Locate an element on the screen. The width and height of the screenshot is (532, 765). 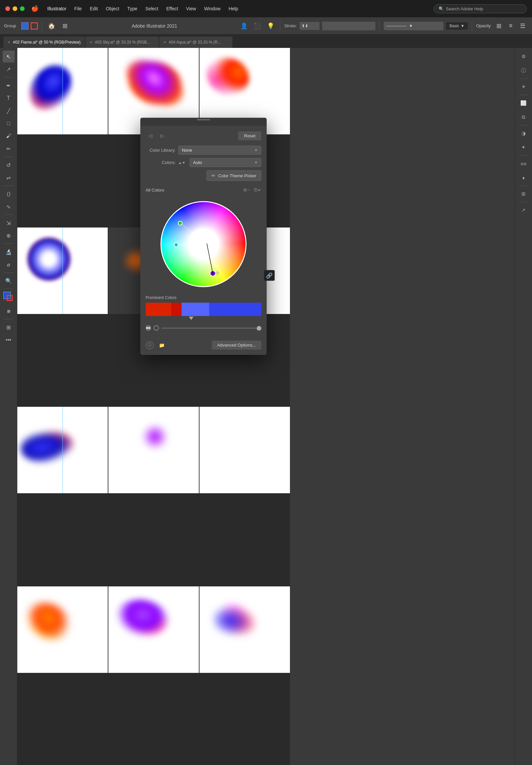
color-tools is located at coordinates (9, 297).